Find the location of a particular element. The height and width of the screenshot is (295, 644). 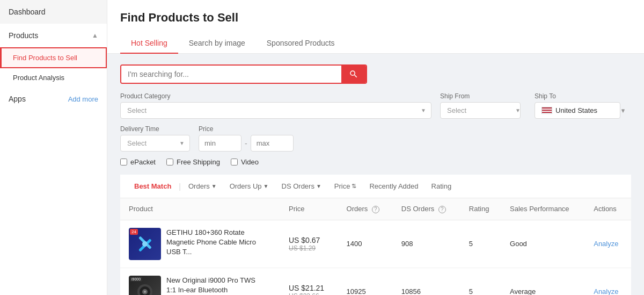

price-original-2: US $33.66 is located at coordinates (309, 294).